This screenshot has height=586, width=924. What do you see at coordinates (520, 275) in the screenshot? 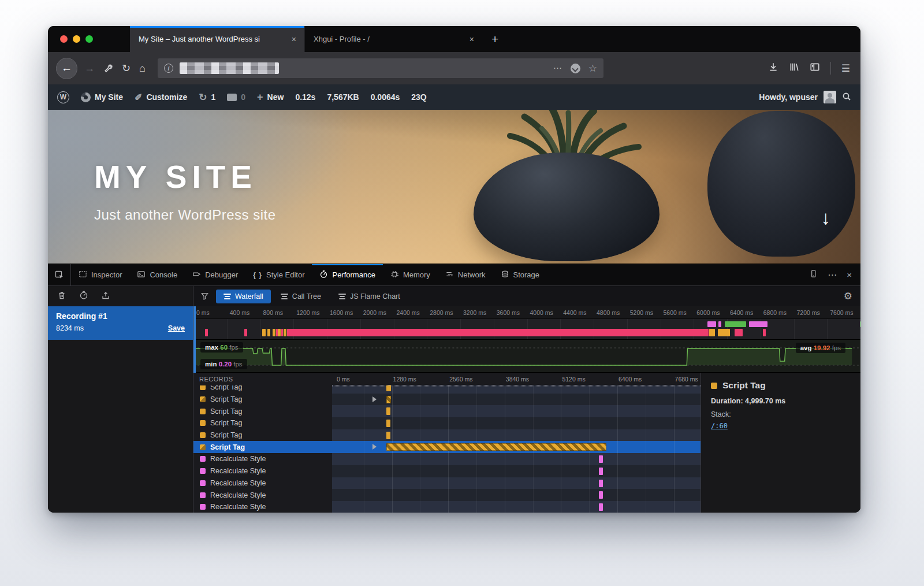
I see `devtools-tab-storage: Storage` at bounding box center [520, 275].